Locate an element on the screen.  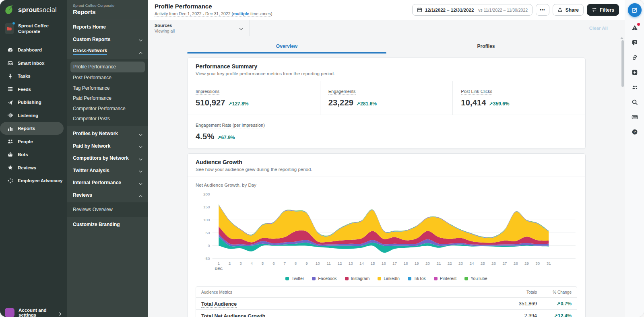
filters-button: Filters is located at coordinates (603, 10).